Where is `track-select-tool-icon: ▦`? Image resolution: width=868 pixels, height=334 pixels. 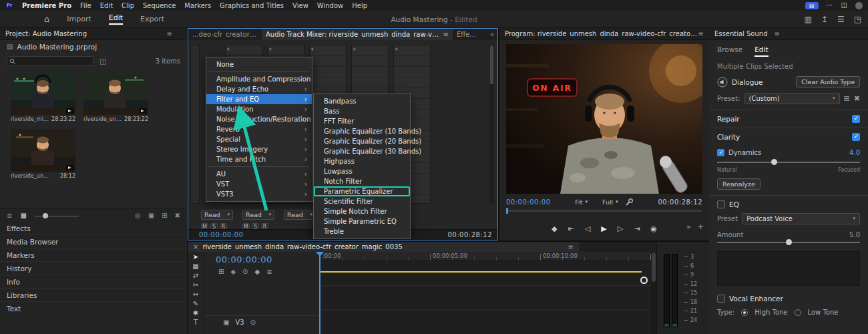
track-select-tool-icon: ▦ is located at coordinates (195, 267).